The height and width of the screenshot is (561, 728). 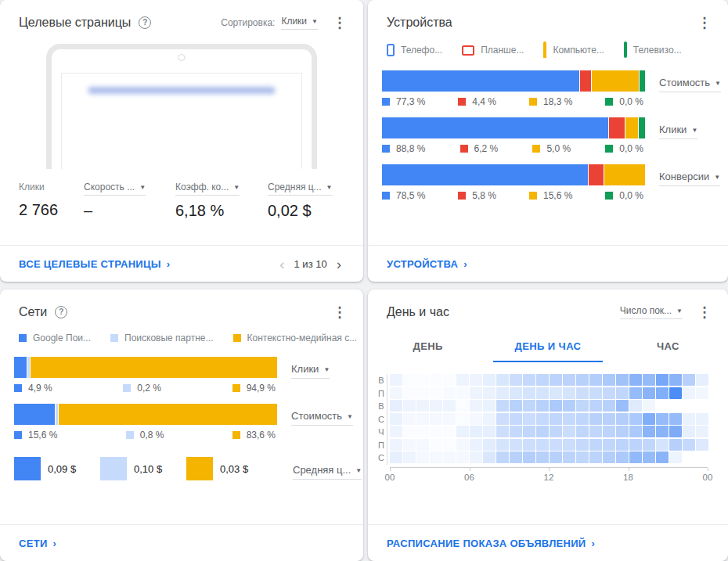 What do you see at coordinates (327, 472) in the screenshot?
I see `metric-dropdown: Средняя ц...▼` at bounding box center [327, 472].